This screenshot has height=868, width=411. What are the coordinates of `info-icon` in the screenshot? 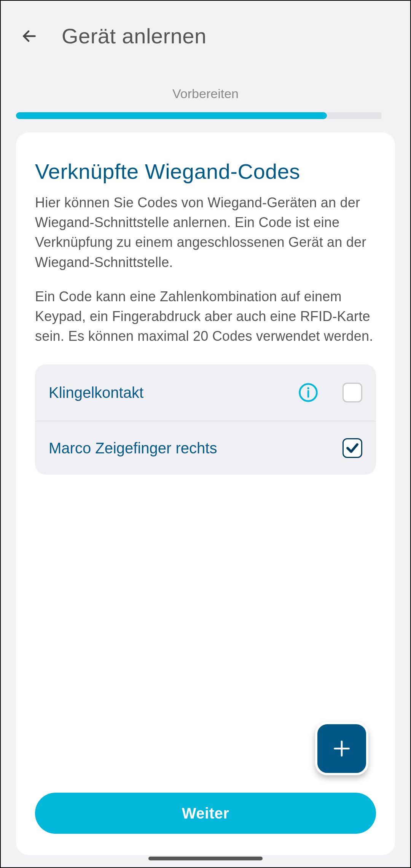 It's located at (308, 393).